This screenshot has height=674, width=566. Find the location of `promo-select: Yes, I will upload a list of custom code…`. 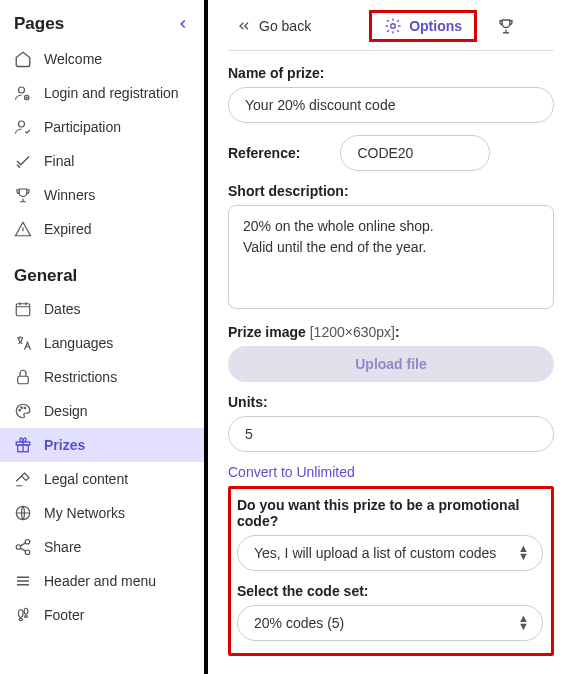

promo-select: Yes, I will upload a list of custom code… is located at coordinates (390, 553).